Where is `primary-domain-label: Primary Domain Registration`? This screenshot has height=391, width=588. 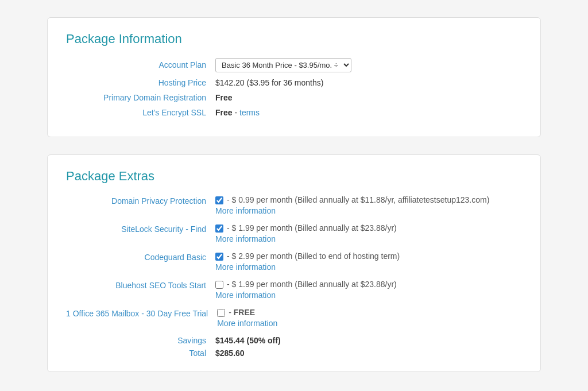
primary-domain-label: Primary Domain Registration is located at coordinates (141, 98).